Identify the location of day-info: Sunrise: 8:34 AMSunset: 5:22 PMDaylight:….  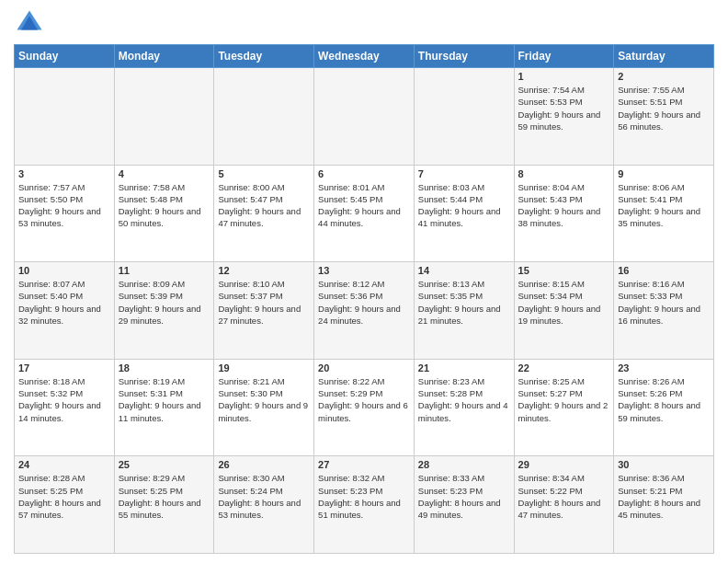
(564, 497).